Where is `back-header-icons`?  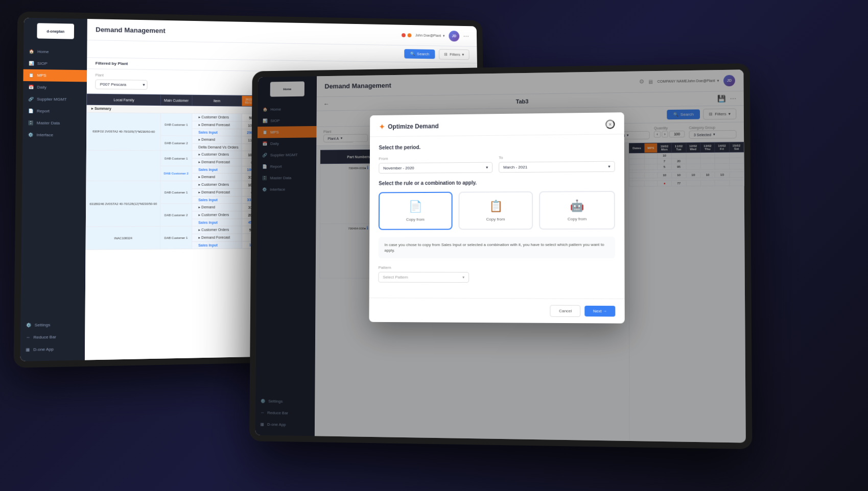
back-header-icons is located at coordinates (407, 35).